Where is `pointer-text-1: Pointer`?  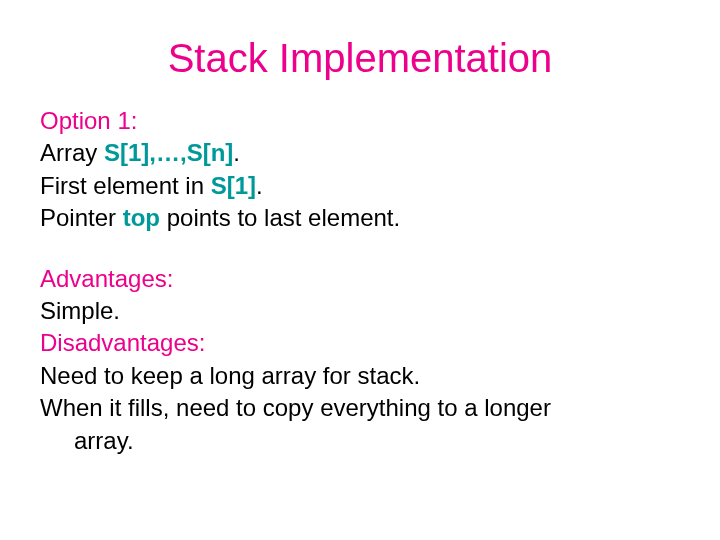 pointer-text-1: Pointer is located at coordinates (82, 218).